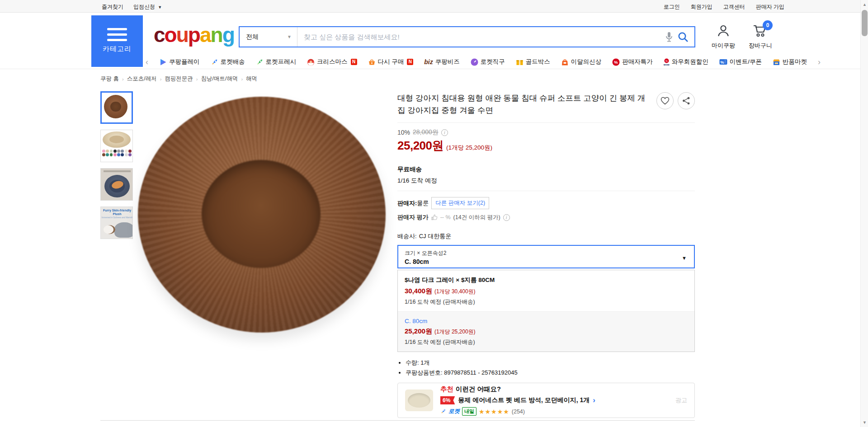 Image resolution: width=868 pixels, height=427 pixels. What do you see at coordinates (702, 7) in the screenshot?
I see `signup-link: 회원가입` at bounding box center [702, 7].